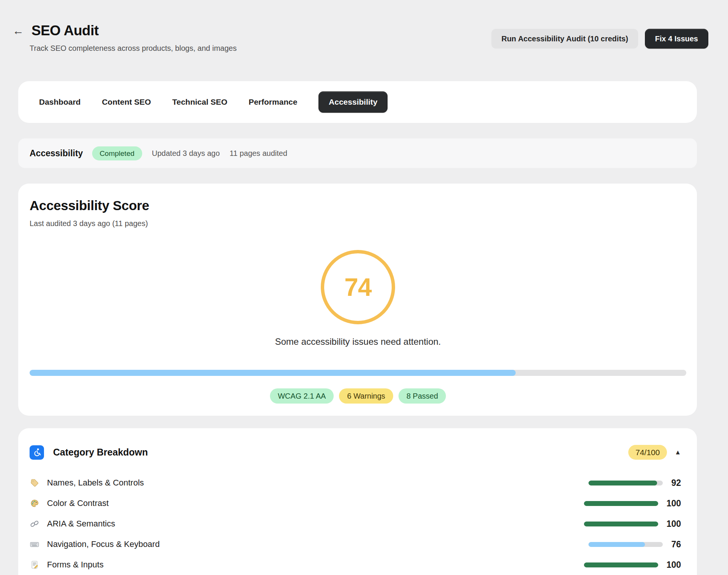  I want to click on page-header: ← SEO Audit Track SEO completeness acros…, so click(124, 38).